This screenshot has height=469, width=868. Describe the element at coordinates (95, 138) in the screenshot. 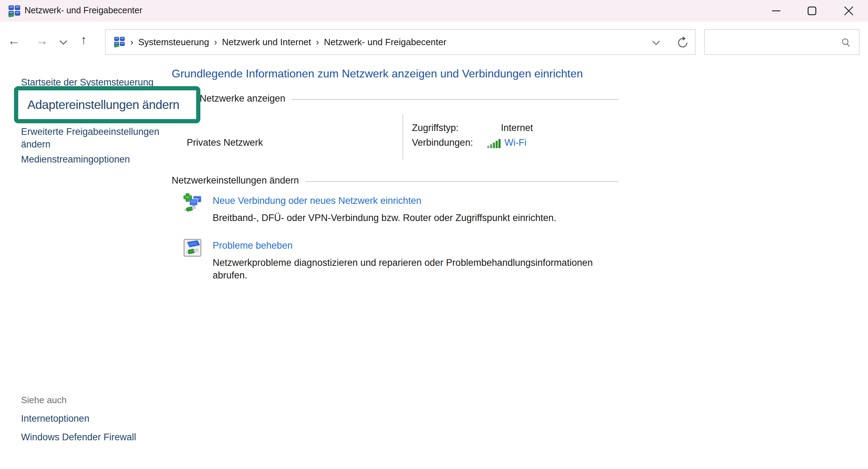

I see `sidebar-item-advanced-sharing: Erweiterte Freigabeeinstellungen ändern` at that location.